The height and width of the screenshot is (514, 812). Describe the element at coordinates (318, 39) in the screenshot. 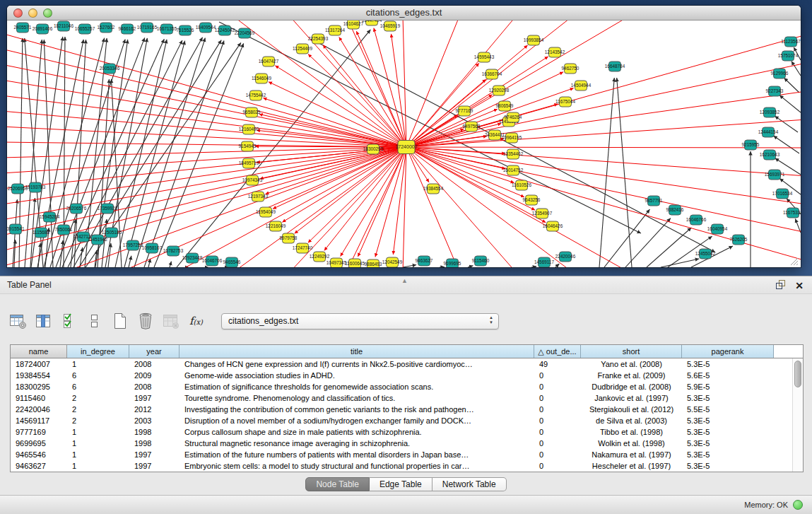

I see `graph-node: 22254393` at that location.